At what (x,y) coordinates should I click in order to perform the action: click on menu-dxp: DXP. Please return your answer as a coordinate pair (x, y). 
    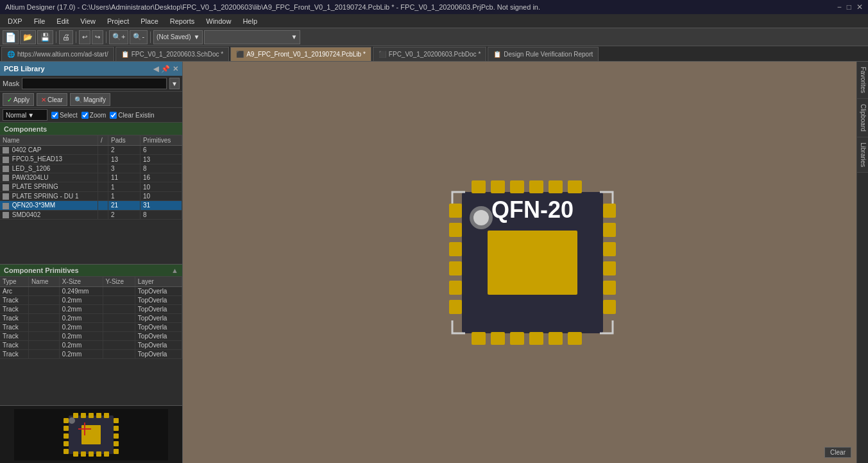
    Looking at the image, I should click on (15, 21).